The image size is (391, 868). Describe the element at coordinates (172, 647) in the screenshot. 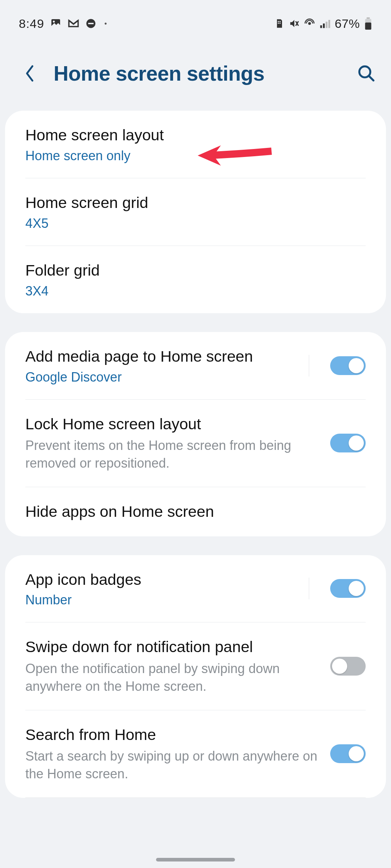

I see `item-title: Swipe down for notification panel` at that location.